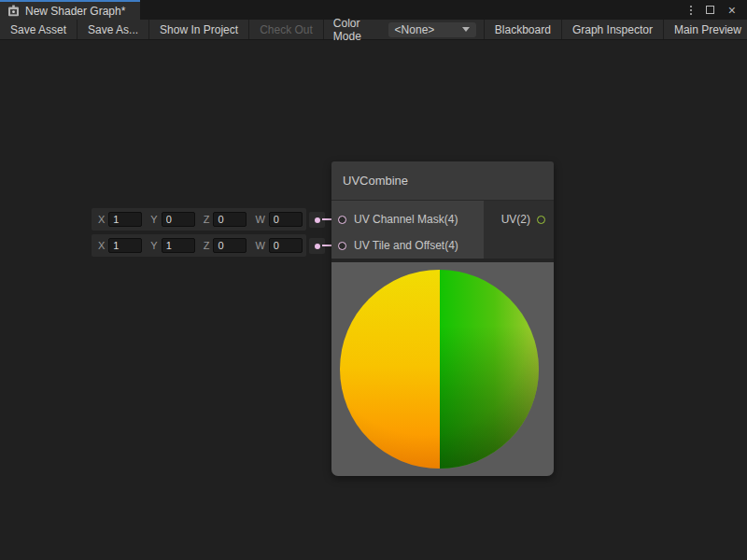 The width and height of the screenshot is (747, 560). What do you see at coordinates (199, 245) in the screenshot?
I see `vector4-input-row-2: X Y Z W` at bounding box center [199, 245].